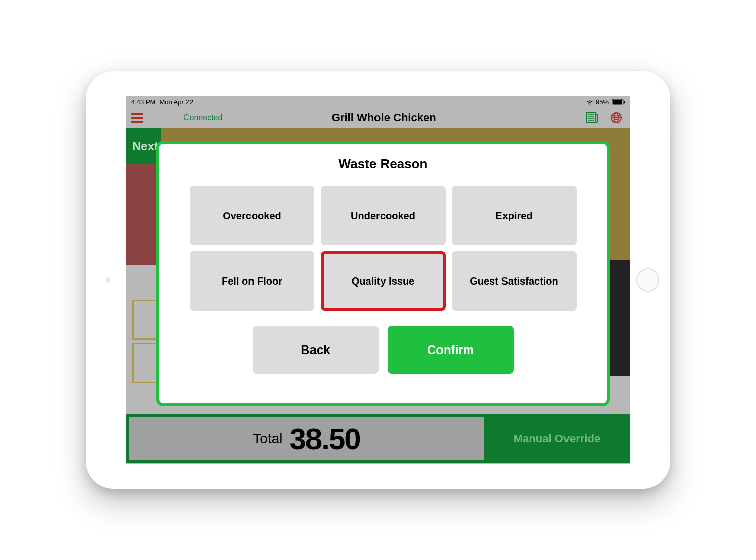  What do you see at coordinates (557, 439) in the screenshot?
I see `manual-override-button: Manual Override` at bounding box center [557, 439].